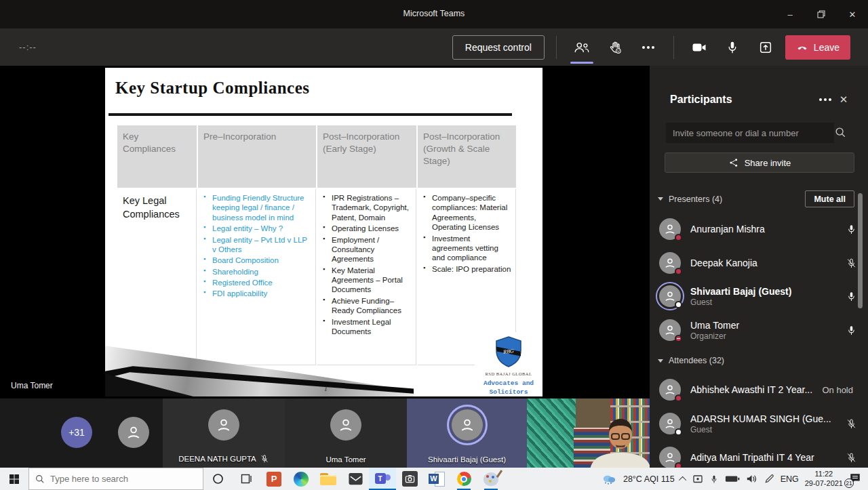 This screenshot has height=490, width=868. I want to click on start-button, so click(14, 478).